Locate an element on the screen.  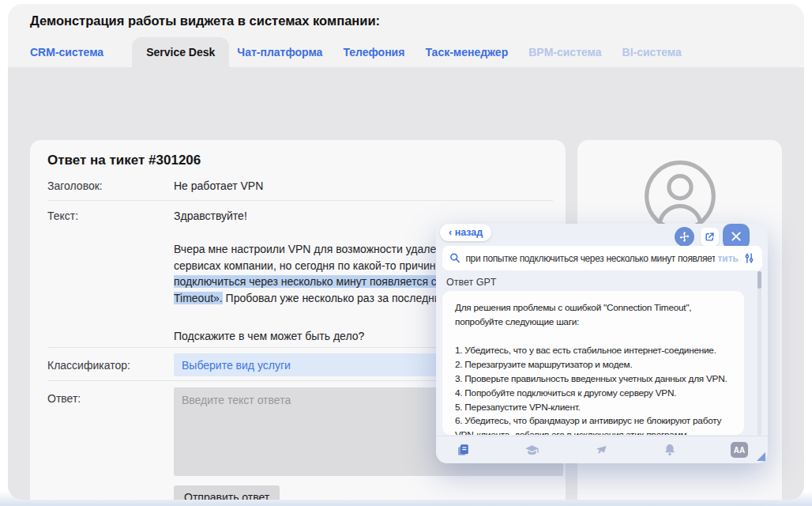
widget-resize-handle is located at coordinates (761, 457).